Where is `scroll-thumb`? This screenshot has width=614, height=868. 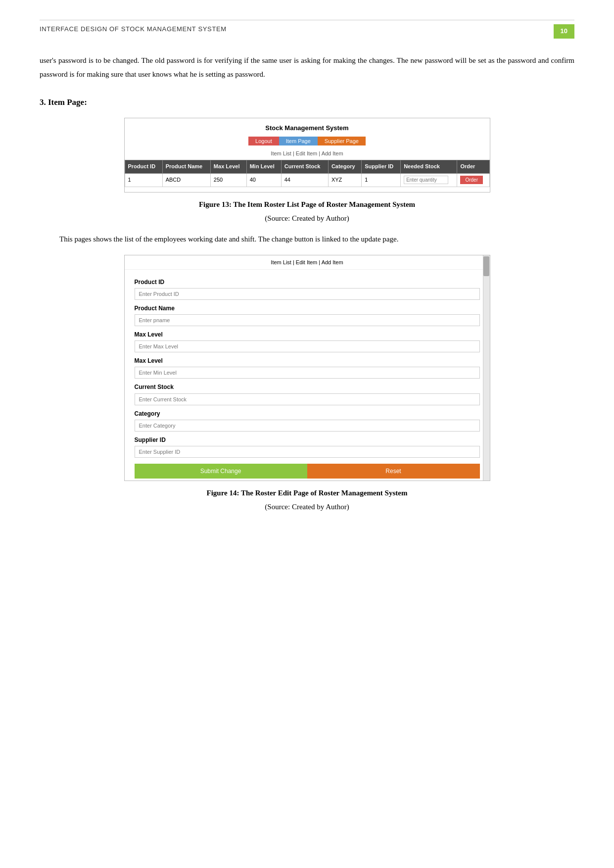
scroll-thumb is located at coordinates (486, 266).